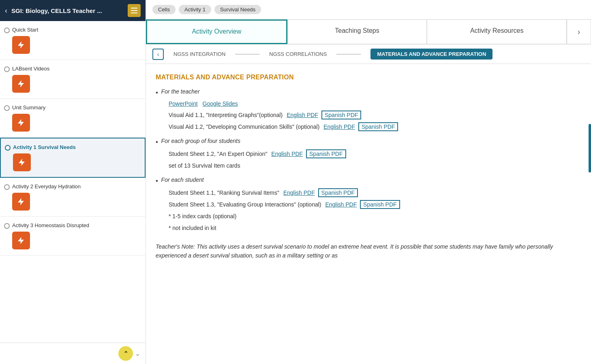  I want to click on for-student-label: For each student, so click(182, 180).